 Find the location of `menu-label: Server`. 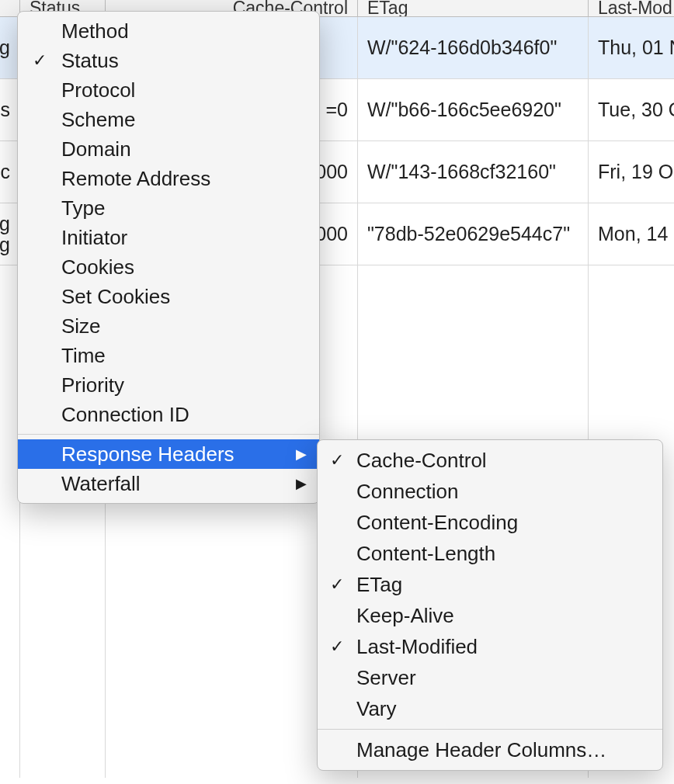

menu-label: Server is located at coordinates (387, 678).